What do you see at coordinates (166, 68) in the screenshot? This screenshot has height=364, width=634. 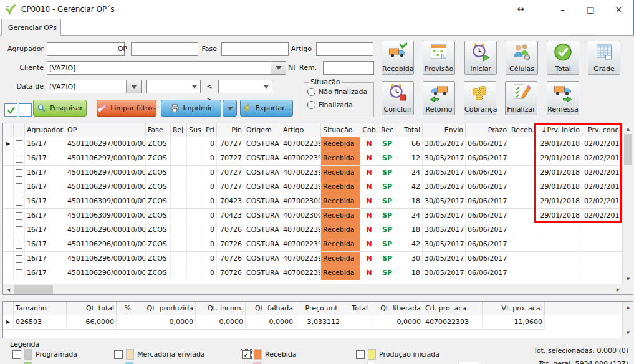 I see `cliente-combo: [VAZIO]` at bounding box center [166, 68].